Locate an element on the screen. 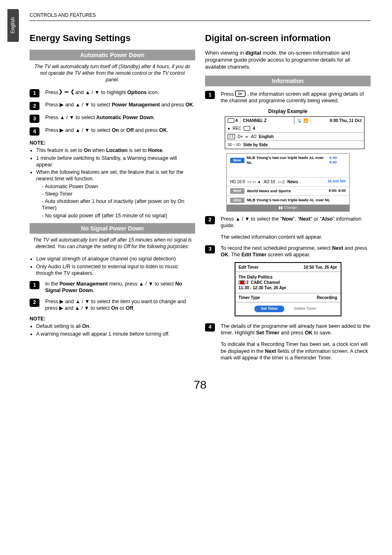  set-timer-button: Set Timer is located at coordinates (270, 309).